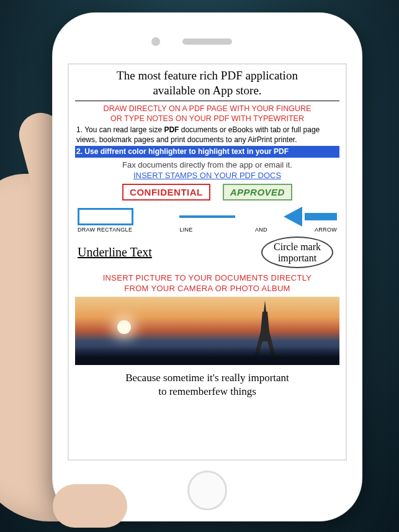 The height and width of the screenshot is (532, 399). I want to click on underline-circle-row: Underline Text Circle mark important, so click(207, 253).